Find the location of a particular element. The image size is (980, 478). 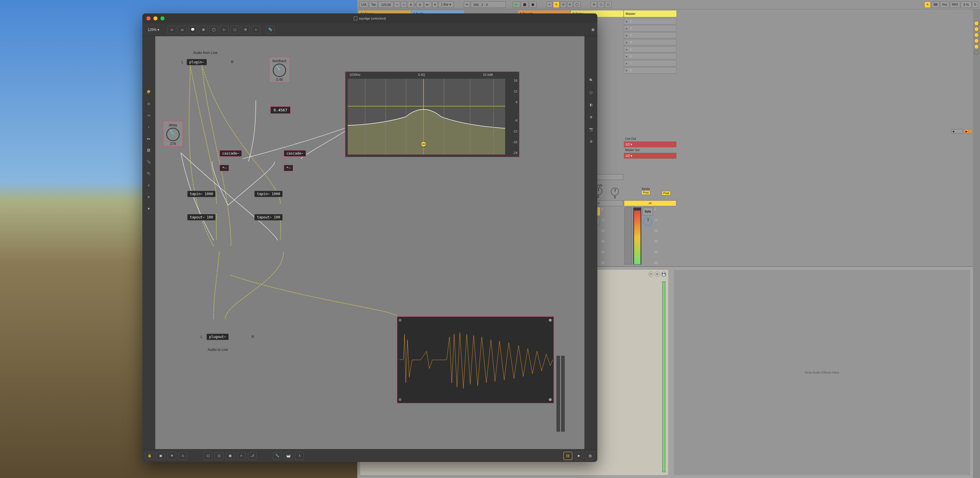

delay-toggle is located at coordinates (977, 47).